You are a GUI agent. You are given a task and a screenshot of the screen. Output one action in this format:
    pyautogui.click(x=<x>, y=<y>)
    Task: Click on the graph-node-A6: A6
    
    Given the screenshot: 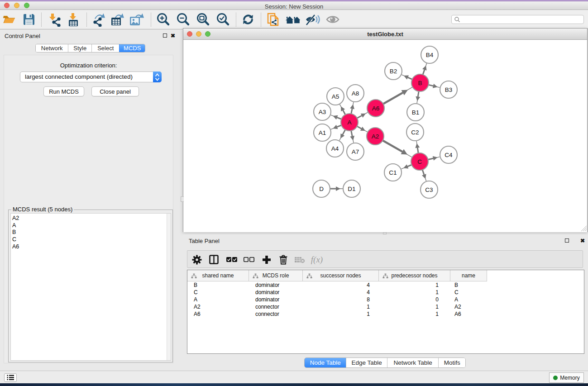 What is the action you would take?
    pyautogui.click(x=376, y=108)
    